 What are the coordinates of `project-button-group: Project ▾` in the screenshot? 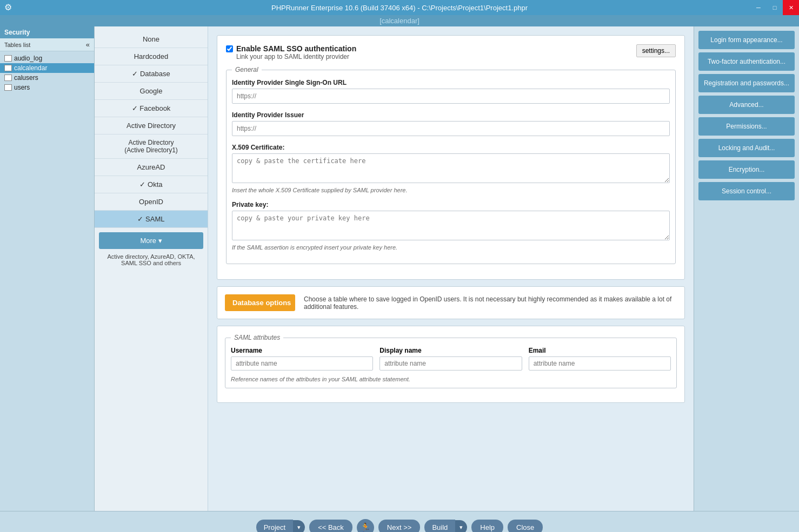 It's located at (281, 526).